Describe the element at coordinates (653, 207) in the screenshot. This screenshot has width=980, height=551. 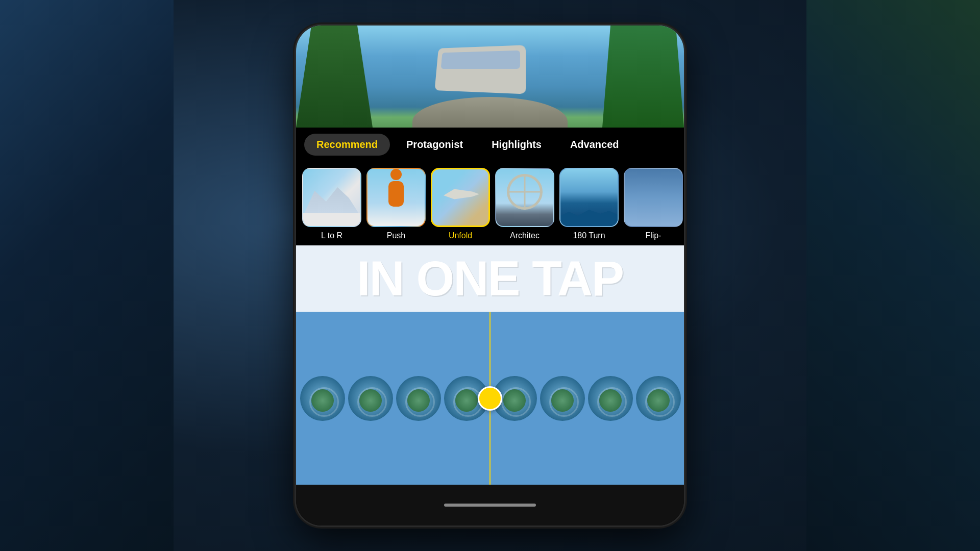
I see `effect-flip: Flip-` at that location.